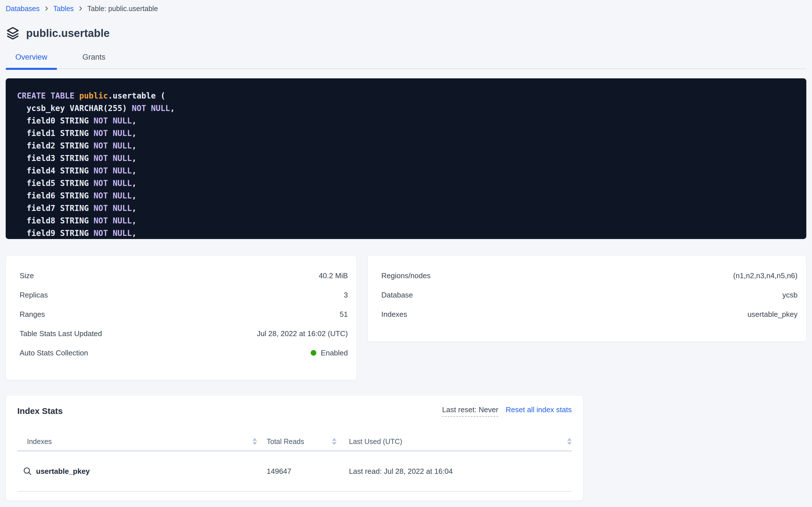 The height and width of the screenshot is (507, 812). I want to click on stat-value: usertable_pkey, so click(773, 315).